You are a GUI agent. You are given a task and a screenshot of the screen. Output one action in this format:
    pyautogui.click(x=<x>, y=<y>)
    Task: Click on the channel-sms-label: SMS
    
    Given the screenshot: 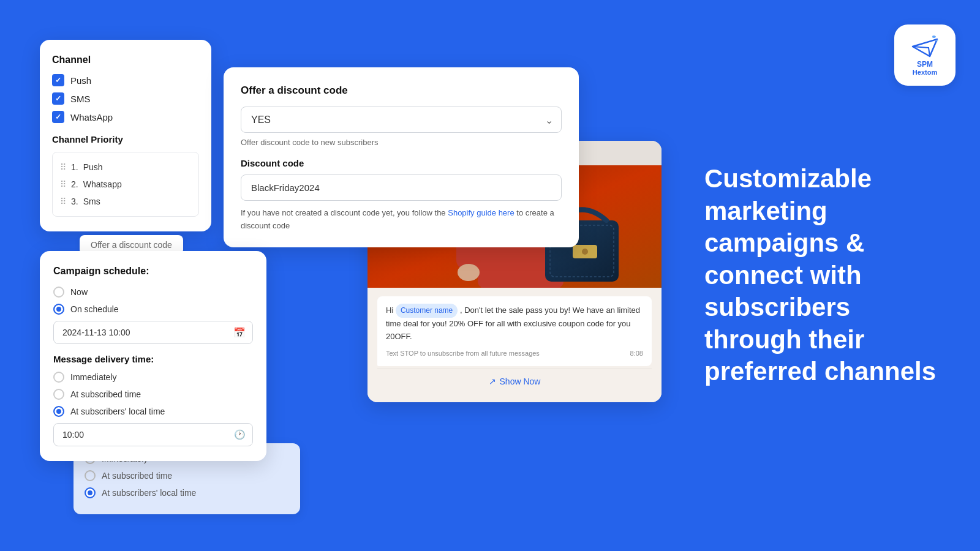 What is the action you would take?
    pyautogui.click(x=81, y=99)
    